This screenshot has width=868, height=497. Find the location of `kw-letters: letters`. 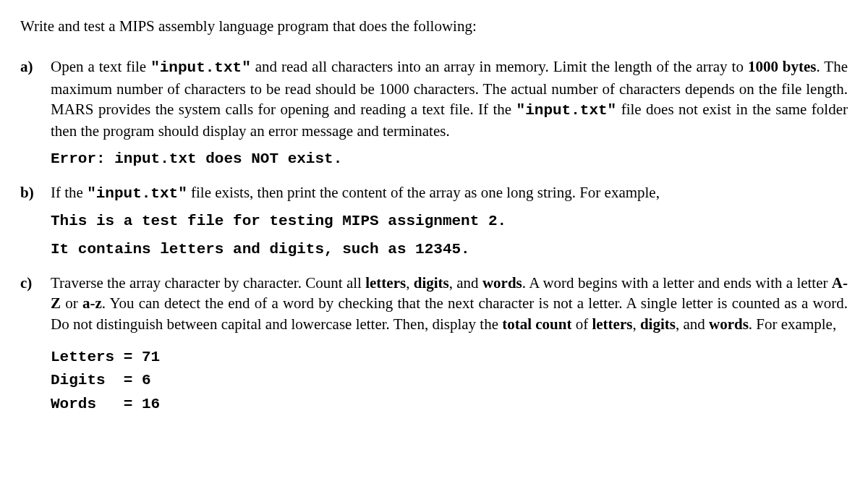

kw-letters: letters is located at coordinates (386, 283).